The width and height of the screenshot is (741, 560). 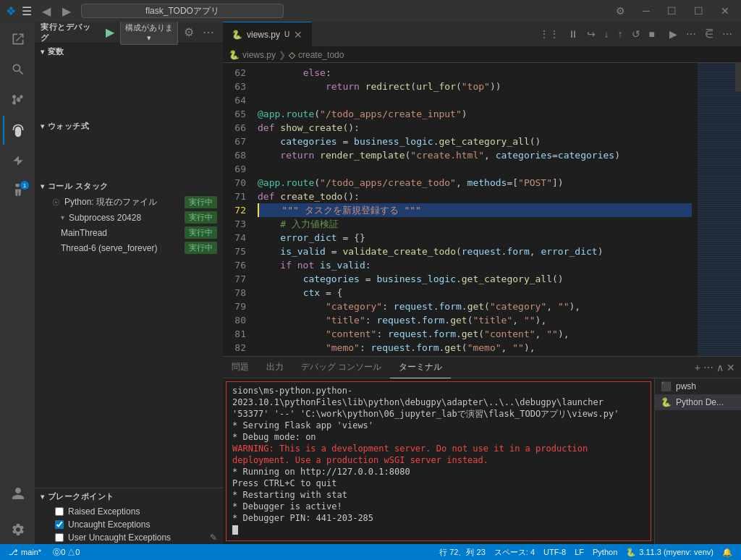 I want to click on breadcrumb-function: create_todo, so click(x=321, y=55).